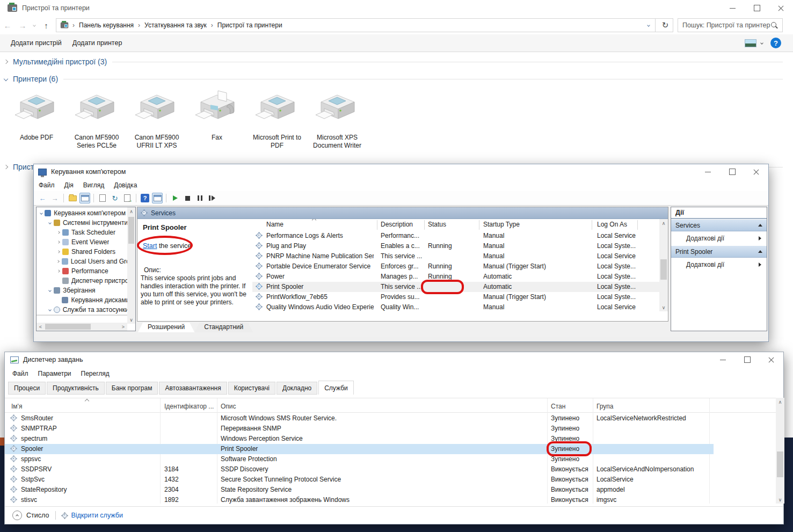  I want to click on service-row: Portable Device Enumerator ServiceEnforc…, so click(456, 266).